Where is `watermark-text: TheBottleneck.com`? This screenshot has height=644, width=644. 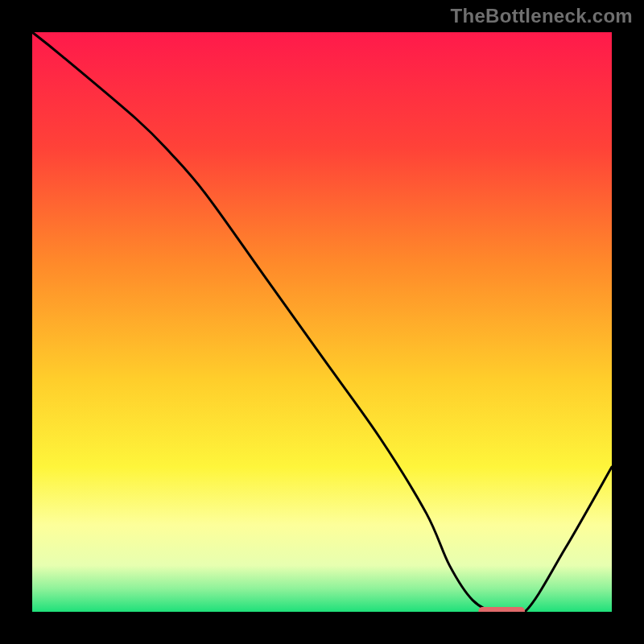
watermark-text: TheBottleneck.com is located at coordinates (542, 16).